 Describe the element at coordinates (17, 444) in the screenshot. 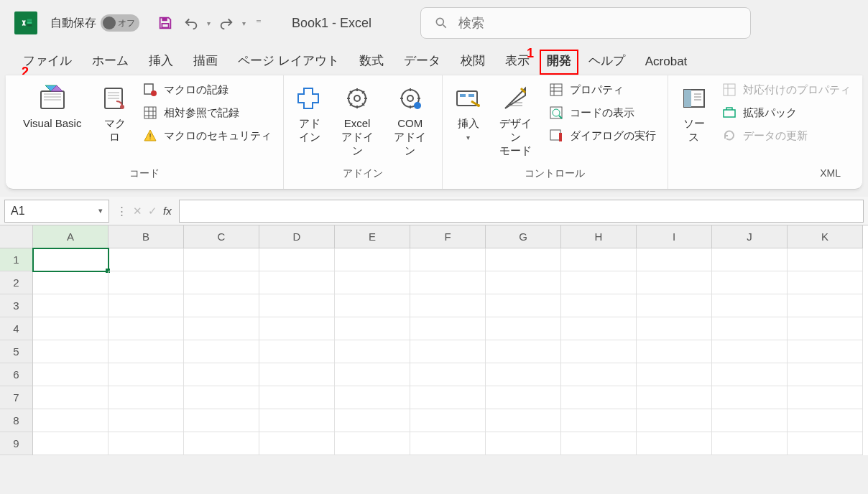

I see `row-header: 9` at that location.